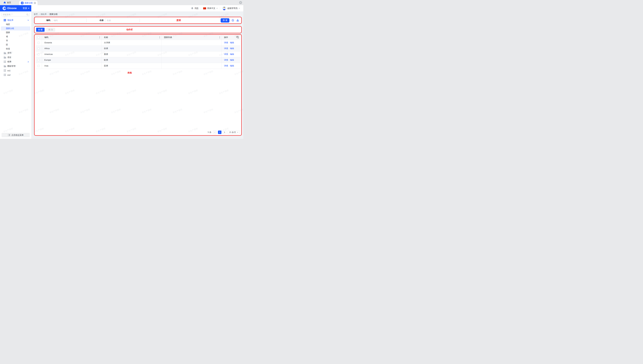 The height and width of the screenshot is (364, 643). What do you see at coordinates (5, 2) in the screenshot?
I see `home-icon` at bounding box center [5, 2].